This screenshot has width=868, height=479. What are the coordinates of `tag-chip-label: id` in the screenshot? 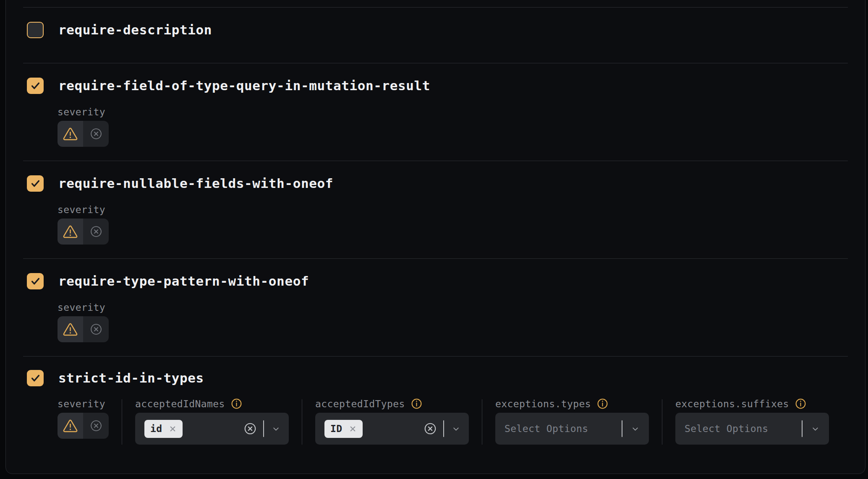 It's located at (156, 429).